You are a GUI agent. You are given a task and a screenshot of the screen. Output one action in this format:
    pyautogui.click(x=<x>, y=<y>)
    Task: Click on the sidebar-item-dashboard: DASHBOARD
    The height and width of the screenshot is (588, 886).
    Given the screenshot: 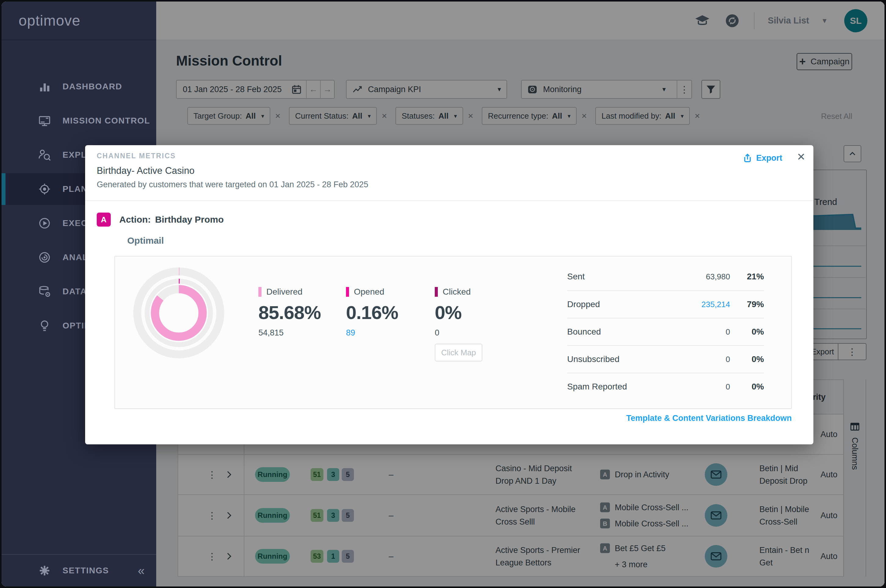 What is the action you would take?
    pyautogui.click(x=79, y=87)
    